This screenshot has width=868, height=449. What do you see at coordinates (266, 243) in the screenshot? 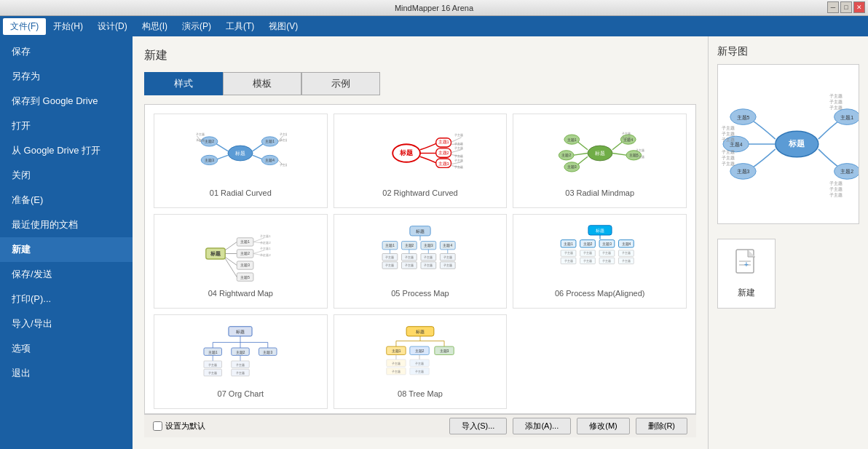
I see `svg-text: 子主题2` at bounding box center [266, 243].